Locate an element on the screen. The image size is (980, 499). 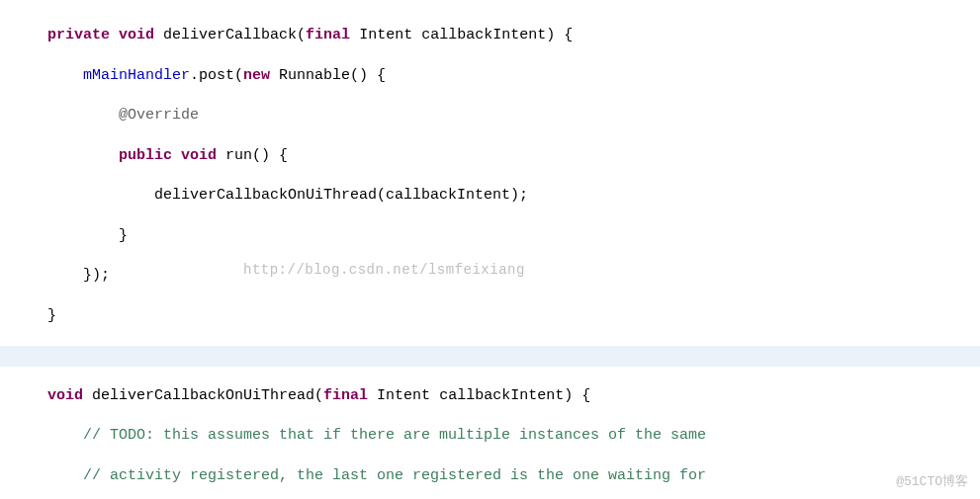
field: mMainHandler is located at coordinates (136, 75).